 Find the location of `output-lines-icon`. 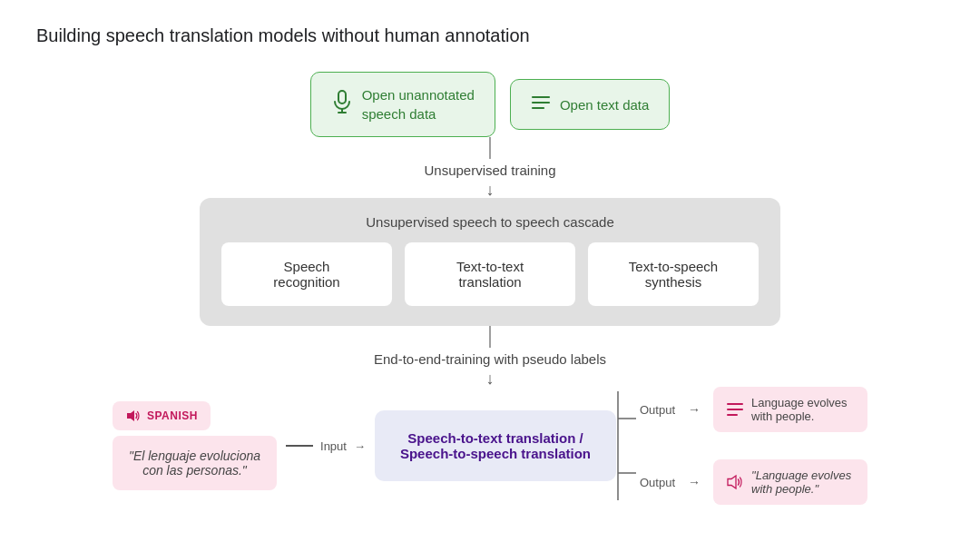

output-lines-icon is located at coordinates (735, 409).